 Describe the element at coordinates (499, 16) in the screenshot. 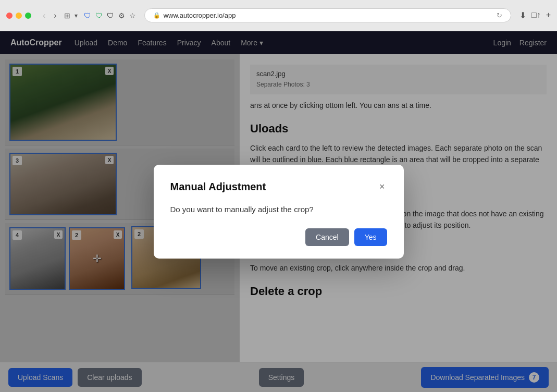

I see `reload-icon: ↻` at that location.